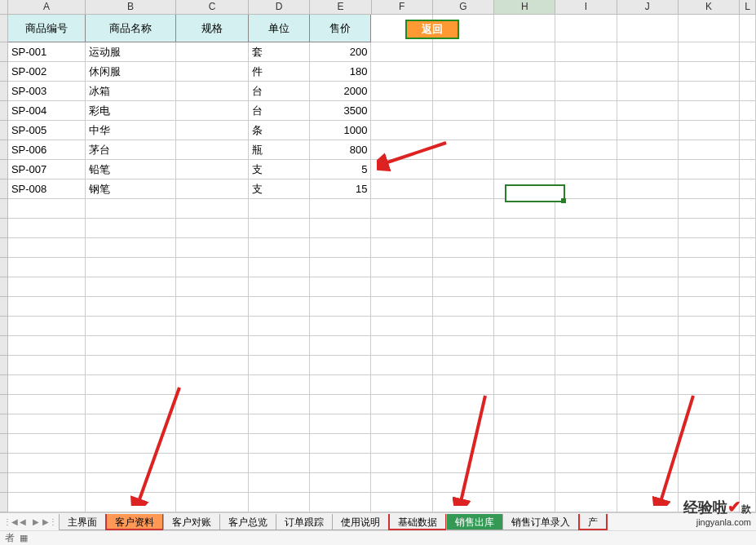 The height and width of the screenshot is (545, 756). Describe the element at coordinates (341, 7) in the screenshot. I see `col-header-e: E` at that location.